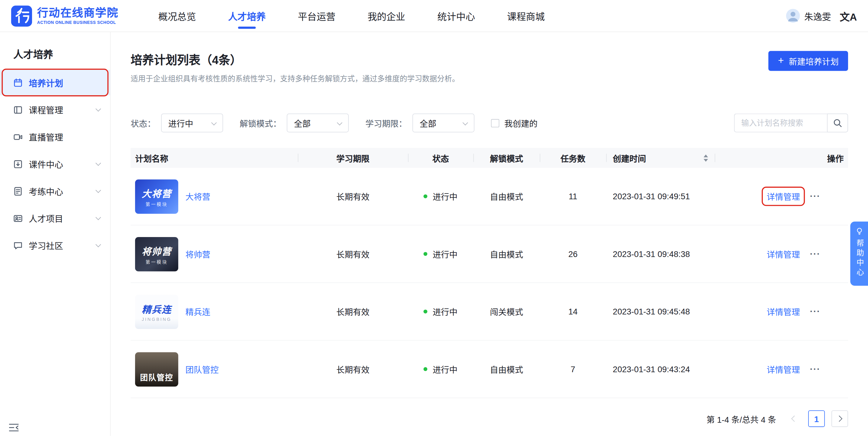  What do you see at coordinates (157, 193) in the screenshot?
I see `thumb-title: 大将营` at bounding box center [157, 193].